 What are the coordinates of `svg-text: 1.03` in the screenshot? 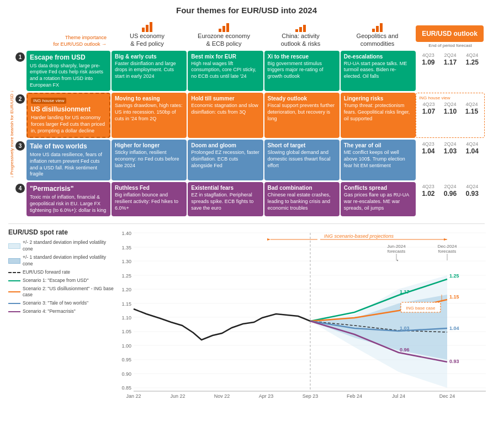 It's located at (405, 328).